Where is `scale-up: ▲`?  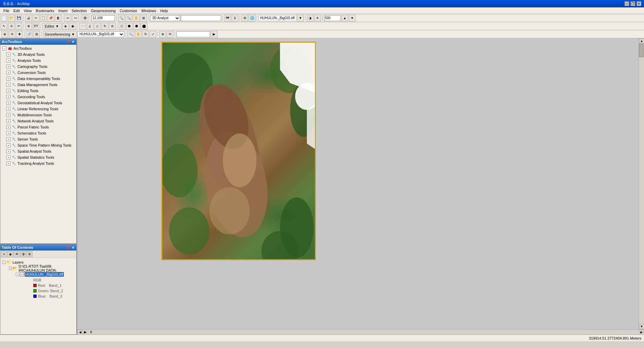
scale-up: ▲ is located at coordinates (345, 18).